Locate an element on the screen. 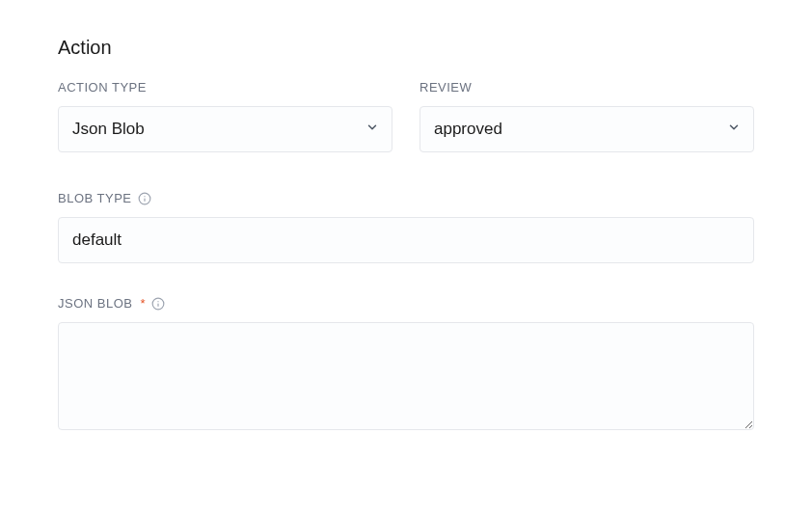  review-field: REVIEW approved is located at coordinates (586, 116).